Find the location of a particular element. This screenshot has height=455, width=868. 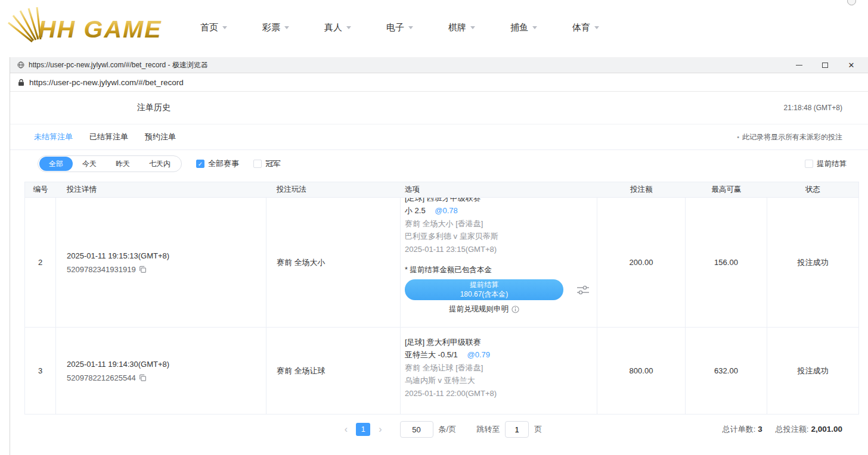

table-header: 编号 投注详情 投注玩法 选项 投注额 最高可赢 状态 is located at coordinates (442, 189).